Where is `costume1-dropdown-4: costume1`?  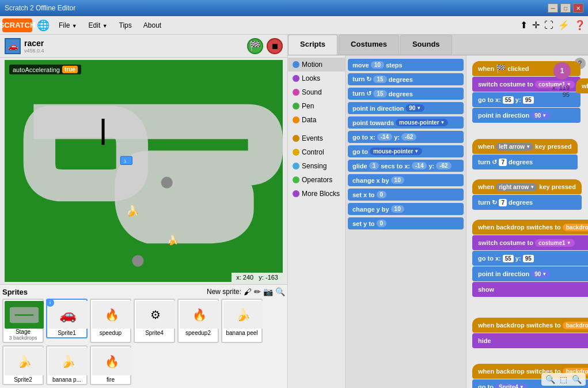 costume1-dropdown-4: costume1 is located at coordinates (555, 243).